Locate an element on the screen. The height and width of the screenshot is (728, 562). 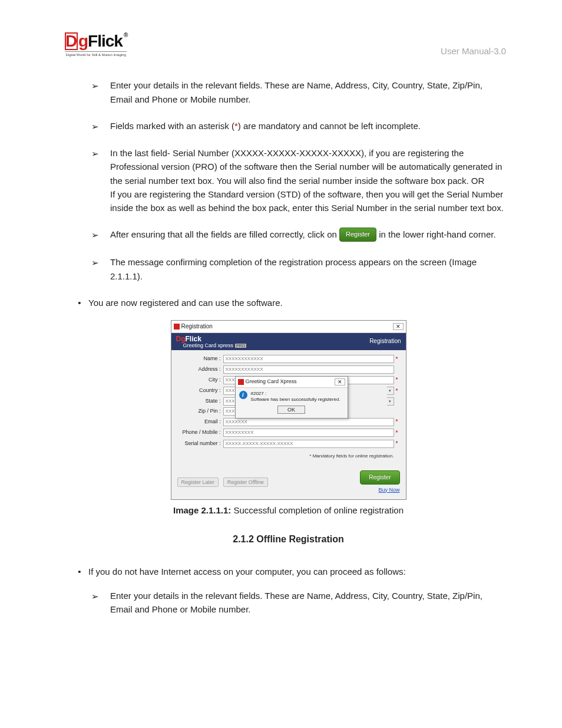
window-titlebar: Registration ✕ is located at coordinates (289, 327).